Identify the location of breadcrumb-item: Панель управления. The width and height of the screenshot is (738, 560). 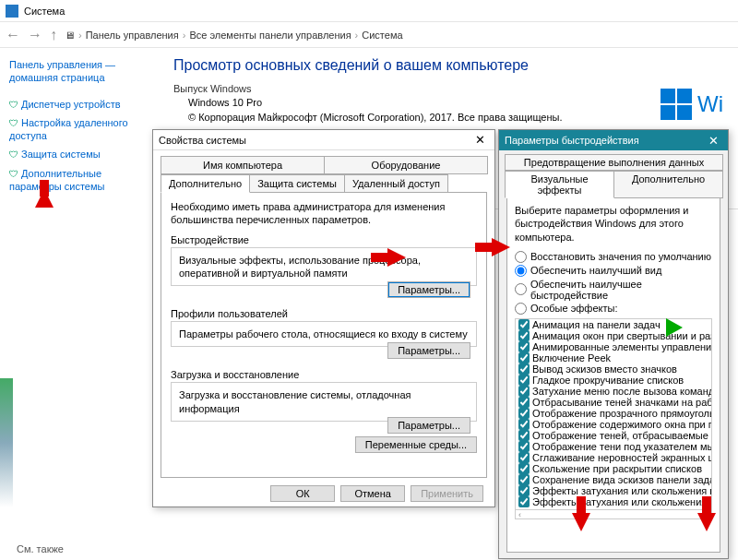
(133, 35).